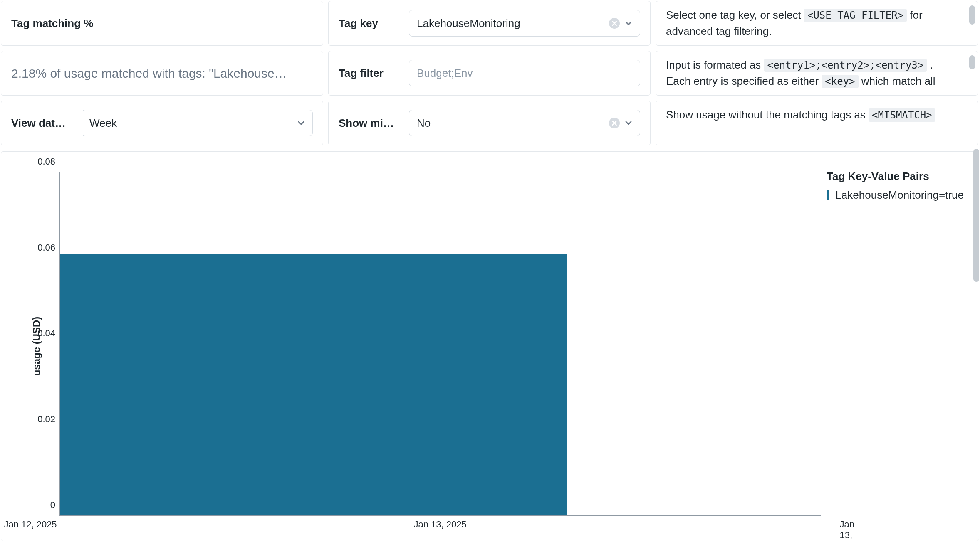  Describe the element at coordinates (369, 73) in the screenshot. I see `tag-filter-label: Tag filter` at that location.